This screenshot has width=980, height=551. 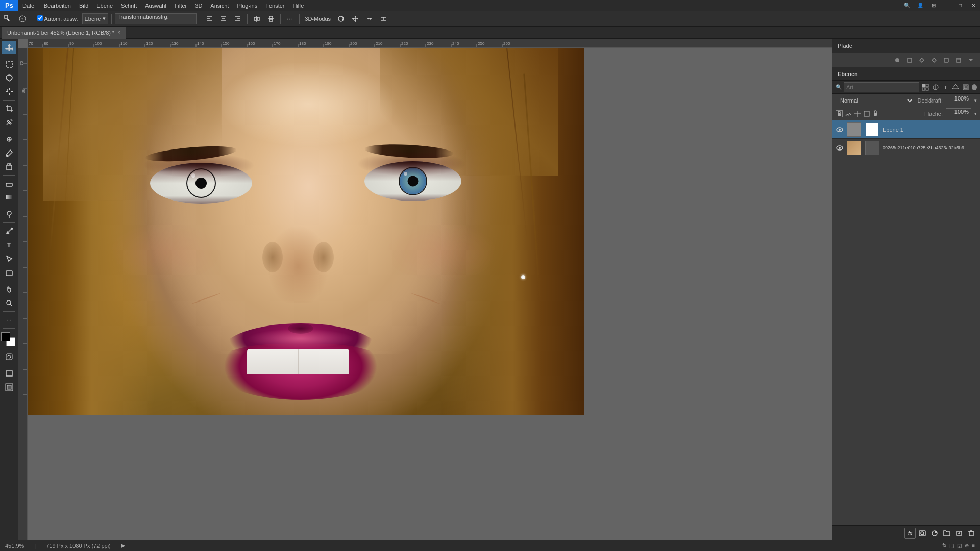 What do you see at coordinates (946, 60) in the screenshot?
I see `panel-icon-arr-right` at bounding box center [946, 60].